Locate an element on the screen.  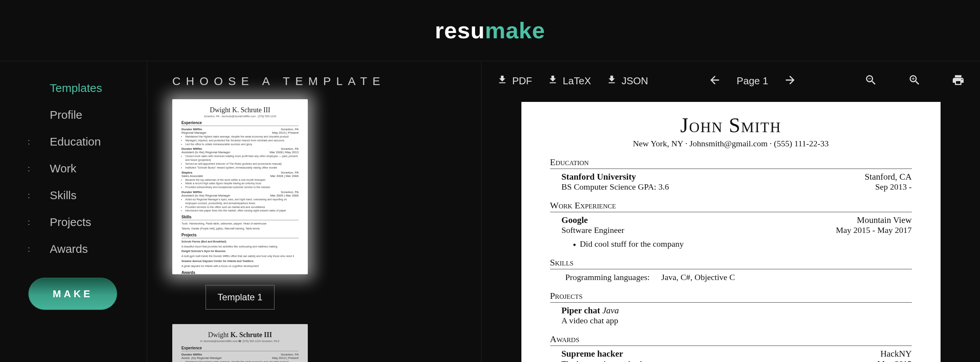
nav-skills: : : Skills is located at coordinates (74, 195).